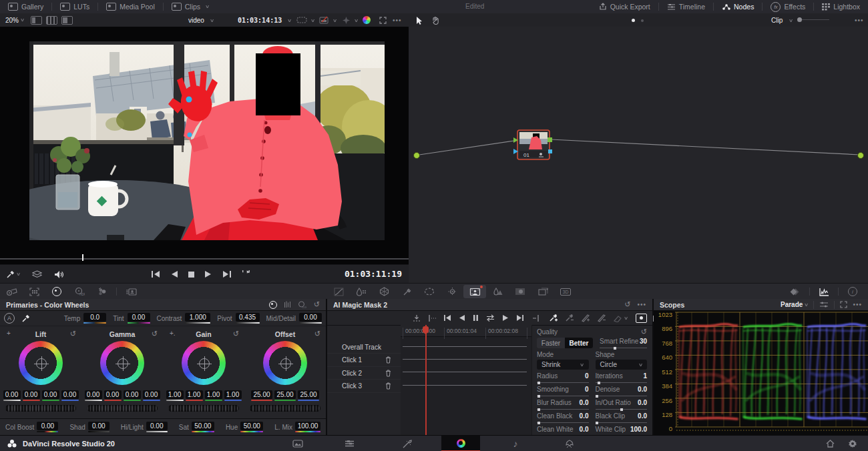 Image resolution: width=868 pixels, height=451 pixels. I want to click on corrector-node, so click(533, 145).